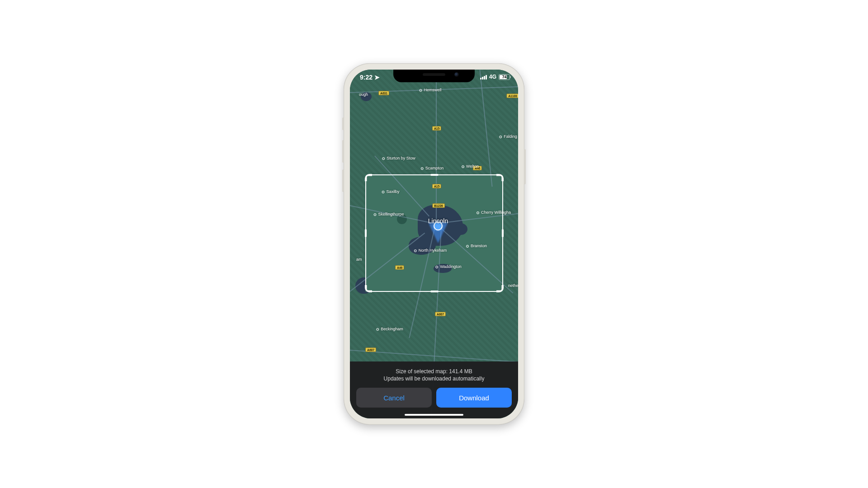  Describe the element at coordinates (384, 93) in the screenshot. I see `road-shield: A631` at that location.